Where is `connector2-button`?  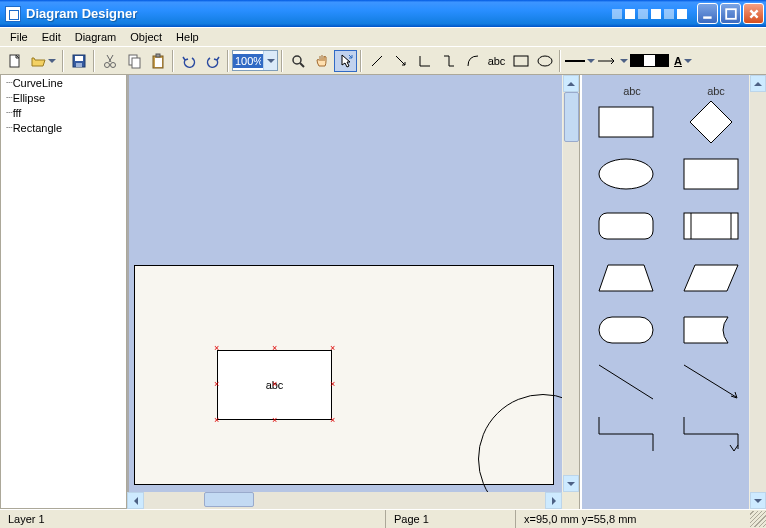 connector2-button is located at coordinates (448, 61).